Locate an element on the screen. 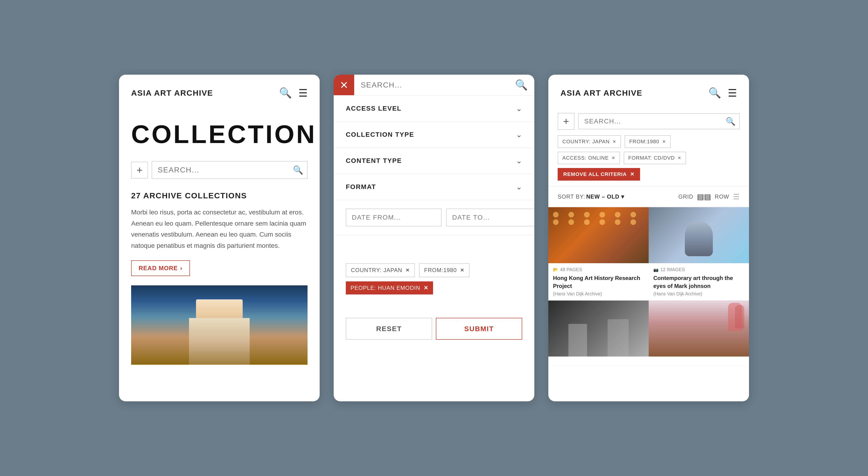  screen3-header: ASIA ART ARCHIVE 🔍 ☰ is located at coordinates (649, 91).